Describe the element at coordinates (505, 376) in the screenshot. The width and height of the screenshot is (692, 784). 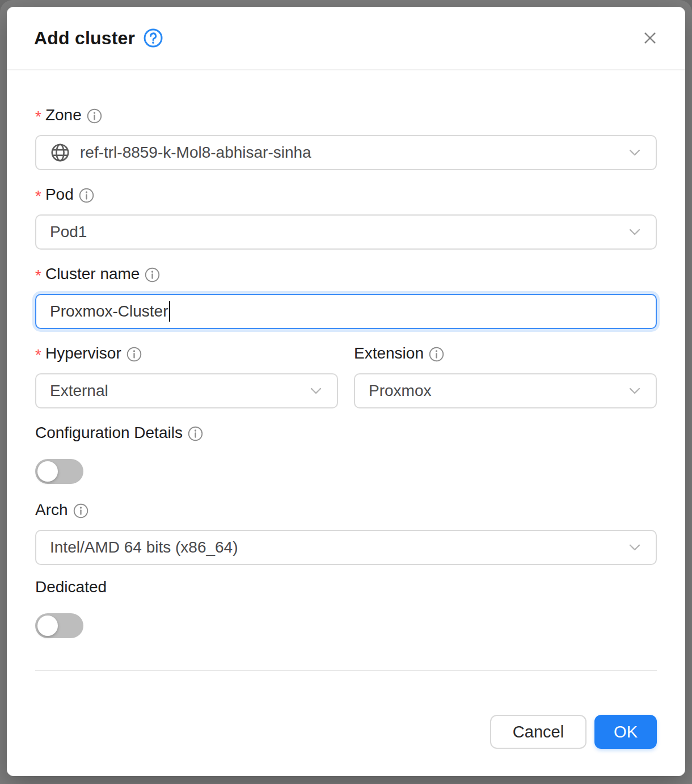
I see `form-item-extension: Extension Proxmox` at that location.